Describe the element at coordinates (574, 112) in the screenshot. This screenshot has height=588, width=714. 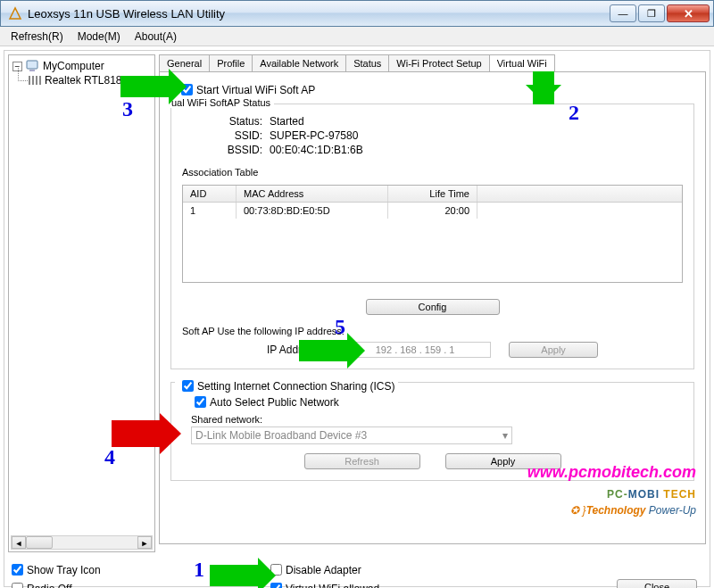
I see `annotation-number-2: 2` at that location.